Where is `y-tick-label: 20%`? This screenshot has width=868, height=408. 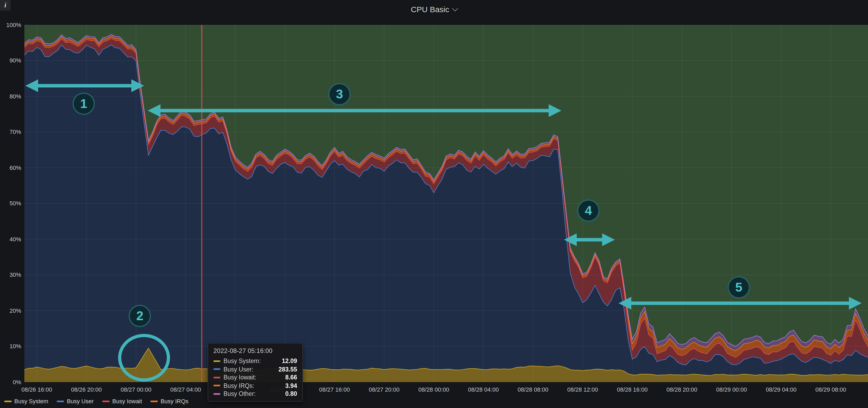 y-tick-label: 20% is located at coordinates (11, 310).